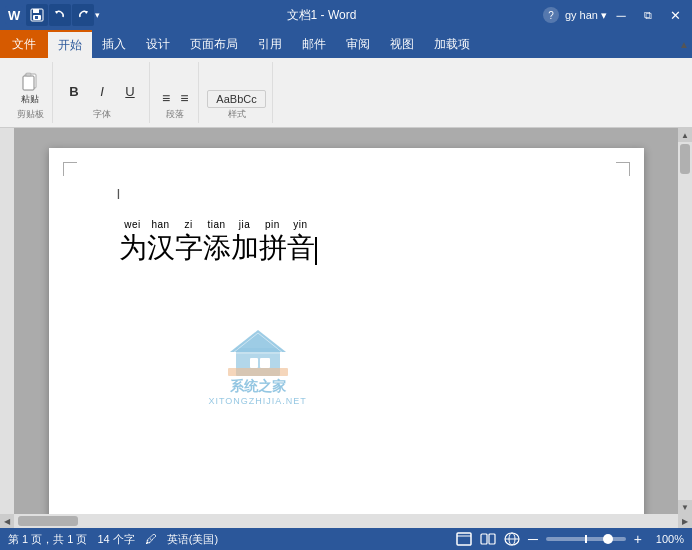 Image resolution: width=692 pixels, height=550 pixels. Describe the element at coordinates (113, 540) in the screenshot. I see `status-left: 第 1 页，共 1 页 14 个字 🖊 英语(美国)` at that location.